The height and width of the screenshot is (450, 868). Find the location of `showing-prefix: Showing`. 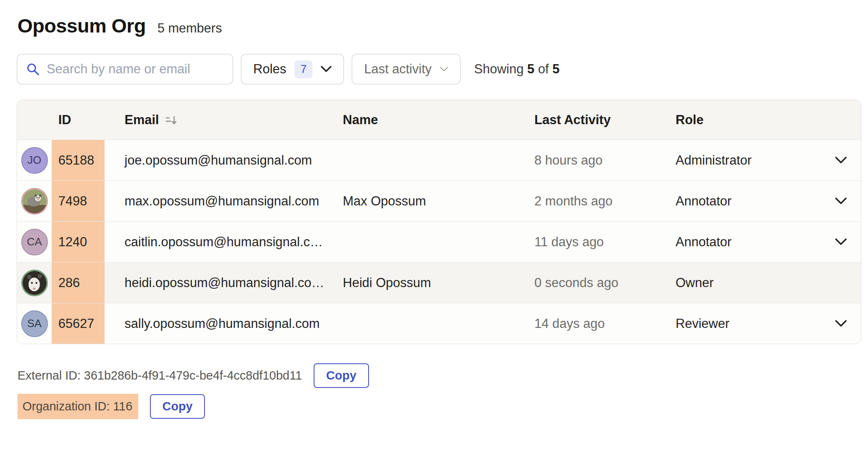

showing-prefix: Showing is located at coordinates (499, 69).